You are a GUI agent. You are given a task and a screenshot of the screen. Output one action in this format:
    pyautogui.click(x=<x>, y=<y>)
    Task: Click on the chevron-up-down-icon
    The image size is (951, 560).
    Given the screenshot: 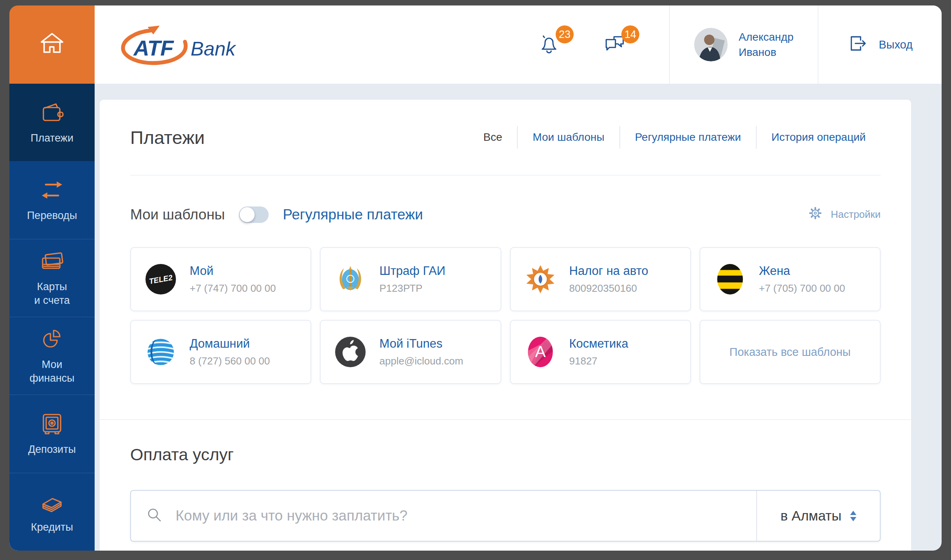 What is the action you would take?
    pyautogui.click(x=853, y=516)
    